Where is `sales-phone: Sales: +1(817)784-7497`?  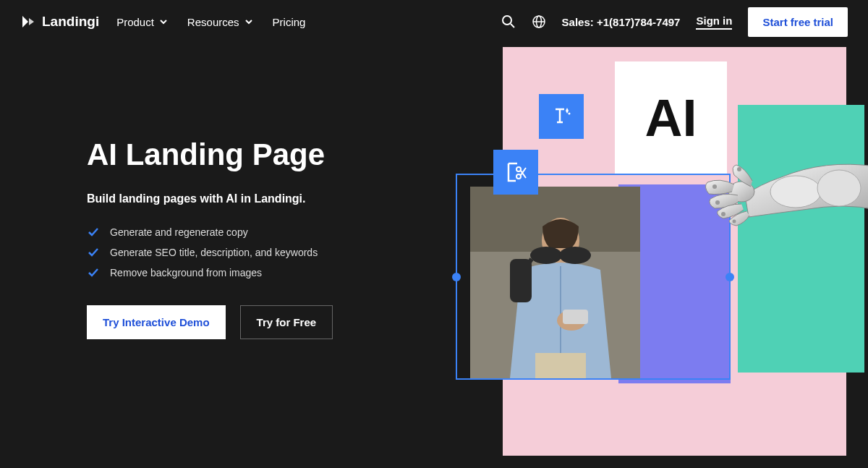
sales-phone: Sales: +1(817)784-7497 is located at coordinates (621, 22).